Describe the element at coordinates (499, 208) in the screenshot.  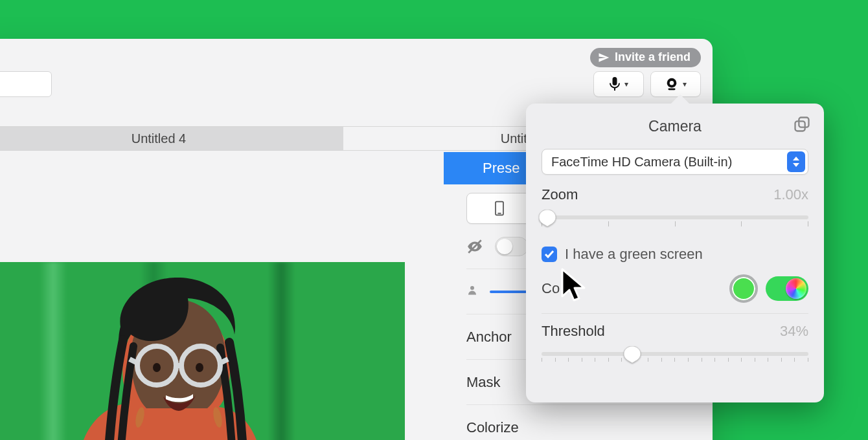
I see `phone-icon` at that location.